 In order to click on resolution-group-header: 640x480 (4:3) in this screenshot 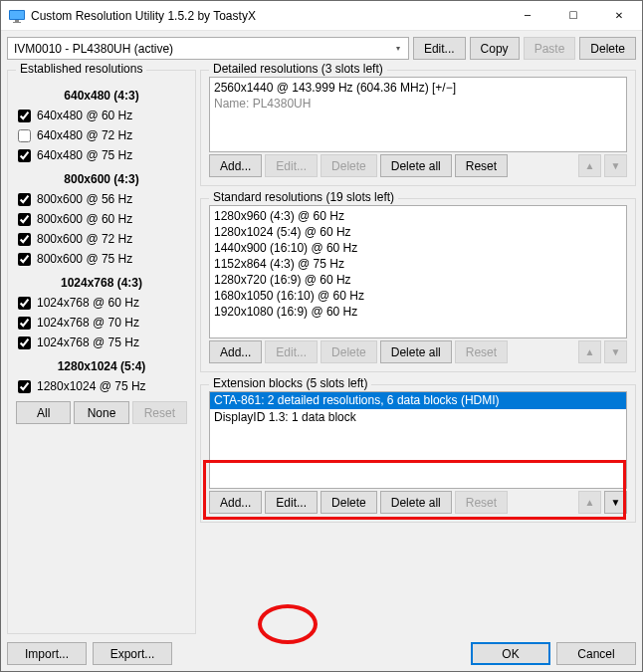, I will do `click(102, 96)`.